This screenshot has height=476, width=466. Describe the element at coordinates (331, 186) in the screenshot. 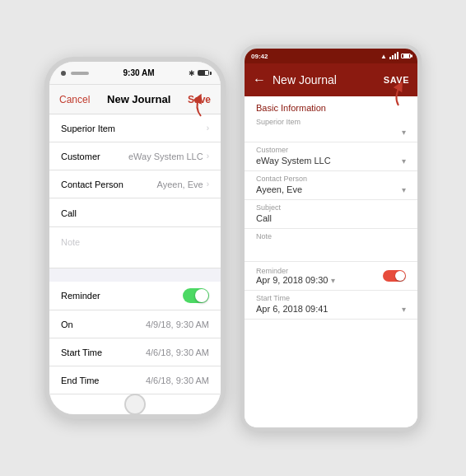

I see `android-contact-person-field: Contact Person Ayeen, Eve ▾` at that location.